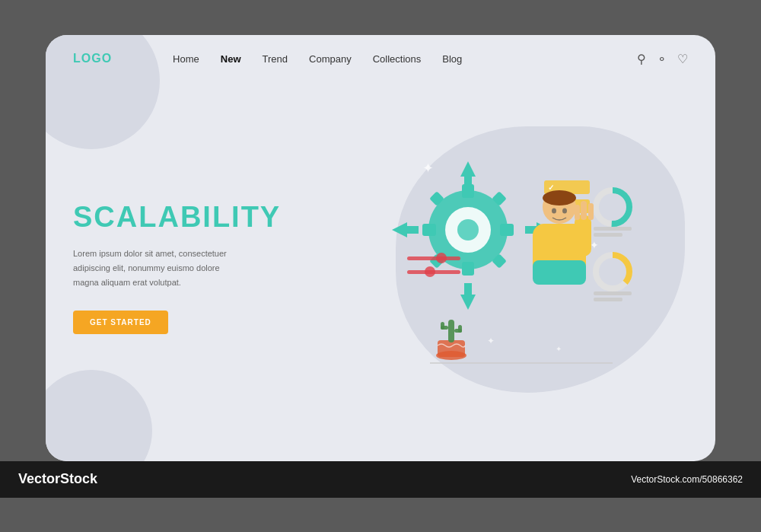 This screenshot has height=532, width=761. I want to click on search-icon: ⚲, so click(642, 59).